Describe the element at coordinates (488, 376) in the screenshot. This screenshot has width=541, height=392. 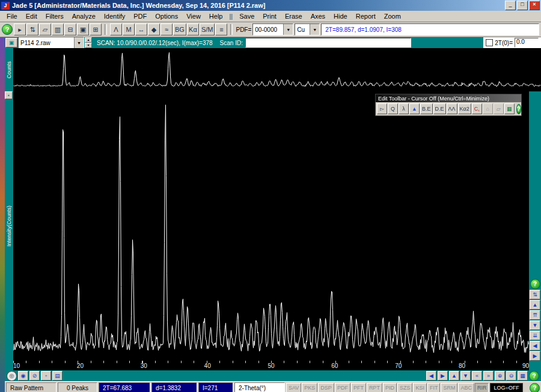
I see `fast-right-button: »` at that location.